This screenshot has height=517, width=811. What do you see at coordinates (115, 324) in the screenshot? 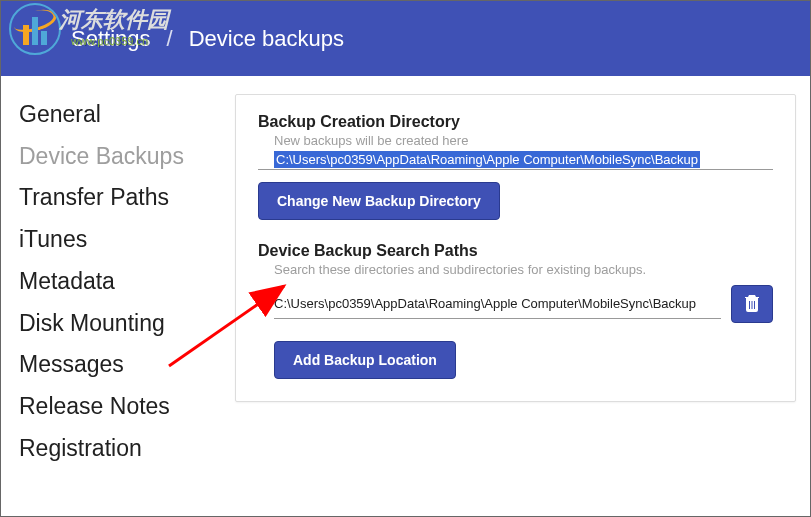
I see `sidebar-item-disk-mounting: Disk Mounting` at bounding box center [115, 324].